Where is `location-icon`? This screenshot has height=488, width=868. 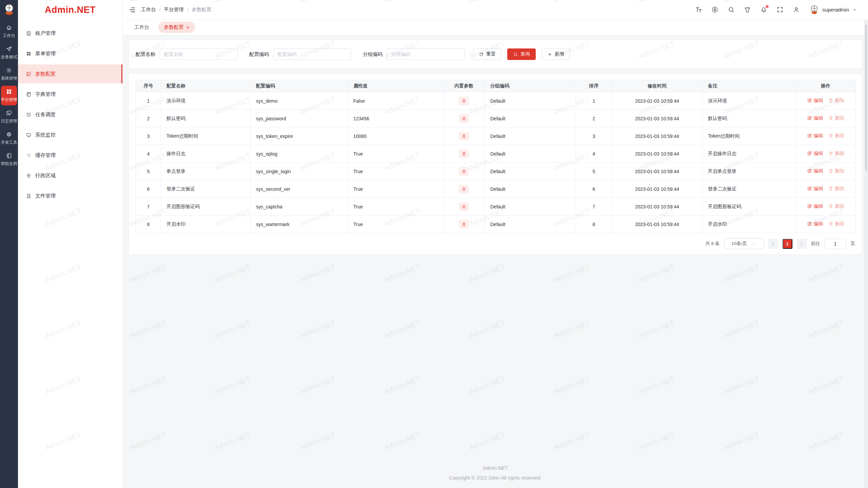 location-icon is located at coordinates (28, 176).